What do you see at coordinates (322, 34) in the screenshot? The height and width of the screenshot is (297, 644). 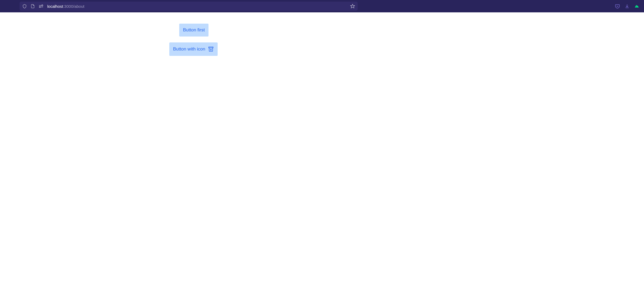 I see `page-content: Button first Button with icon` at bounding box center [322, 34].